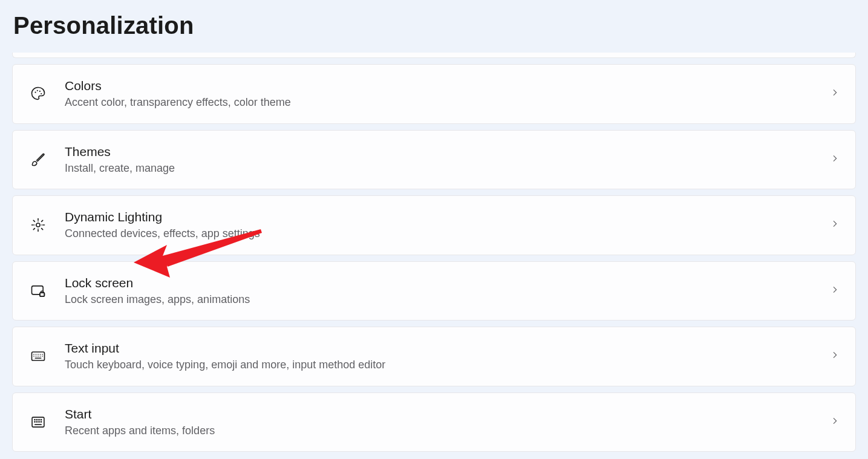 This screenshot has height=459, width=868. I want to click on settings-item-subtitle: Accent color, transparency effects, colo…, so click(443, 102).